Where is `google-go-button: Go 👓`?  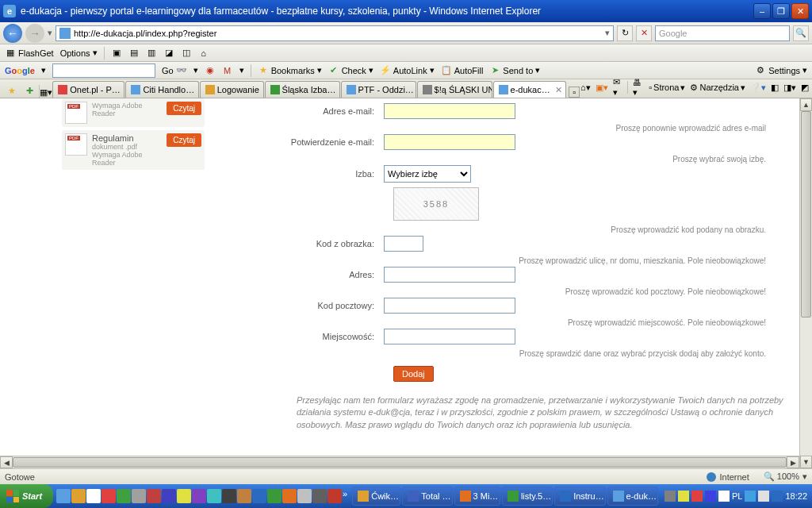 google-go-button: Go 👓 is located at coordinates (174, 70).